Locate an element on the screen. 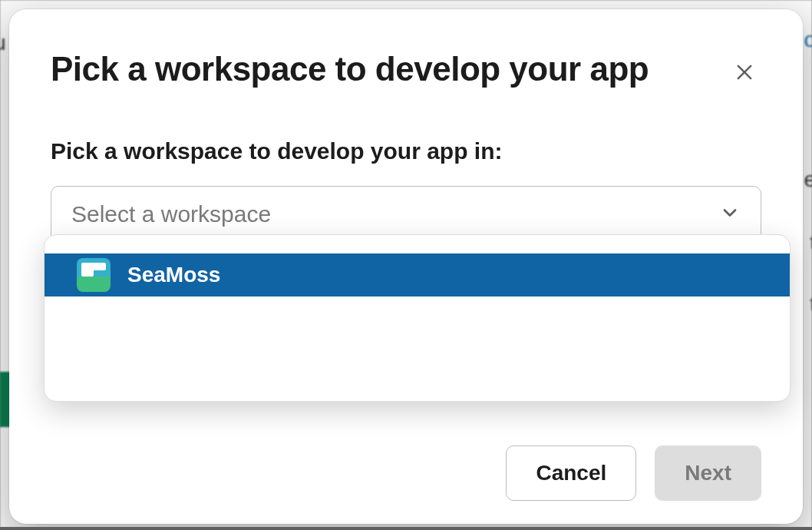 This screenshot has height=530, width=812. bottom-edge is located at coordinates (406, 528).